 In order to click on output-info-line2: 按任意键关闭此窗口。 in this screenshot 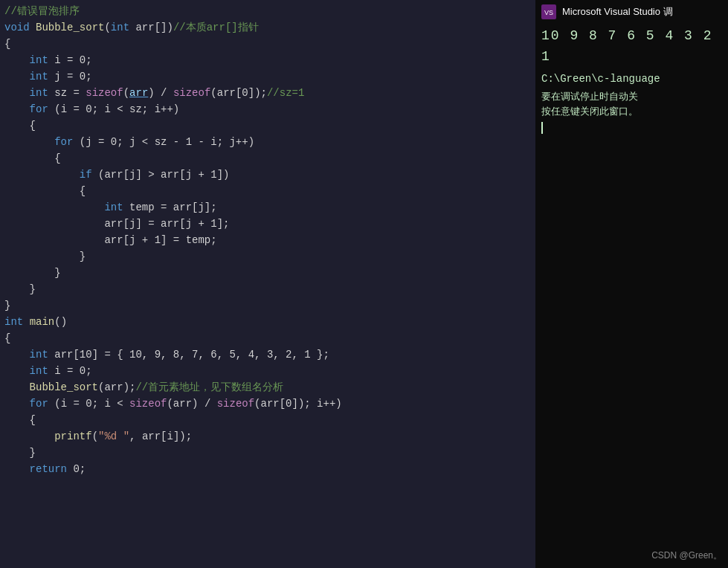, I will do `click(632, 112)`.